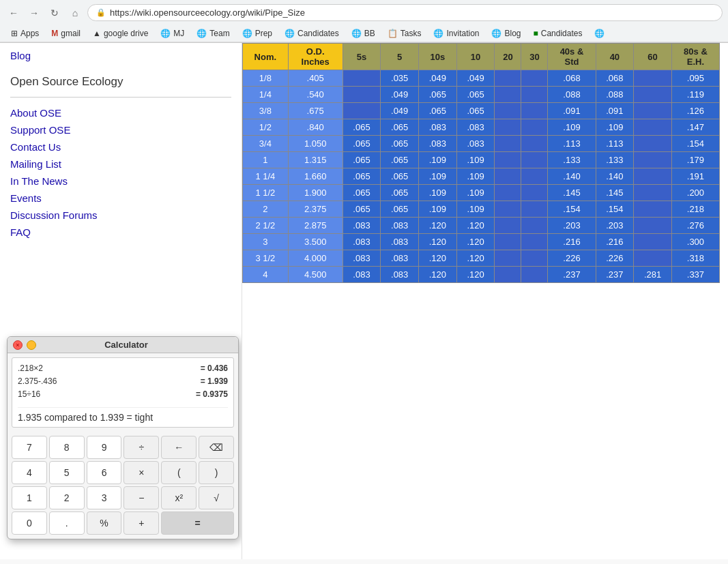 The image size is (728, 564). I want to click on bookmark-apps: ⊞ Apps, so click(25, 33).